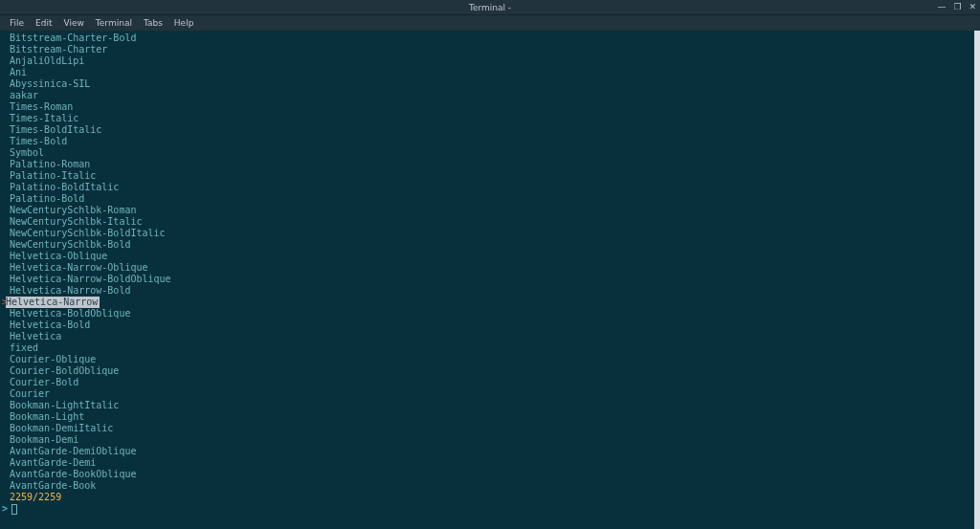 The image size is (980, 529). Describe the element at coordinates (490, 348) in the screenshot. I see `list-item: fixed` at that location.